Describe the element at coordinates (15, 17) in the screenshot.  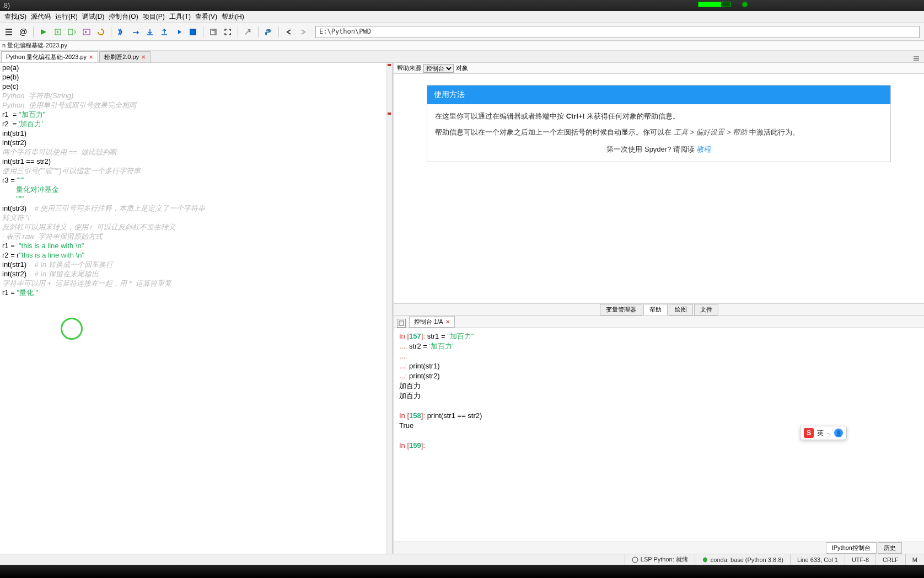
I see `menu-find: 查找(S)` at that location.